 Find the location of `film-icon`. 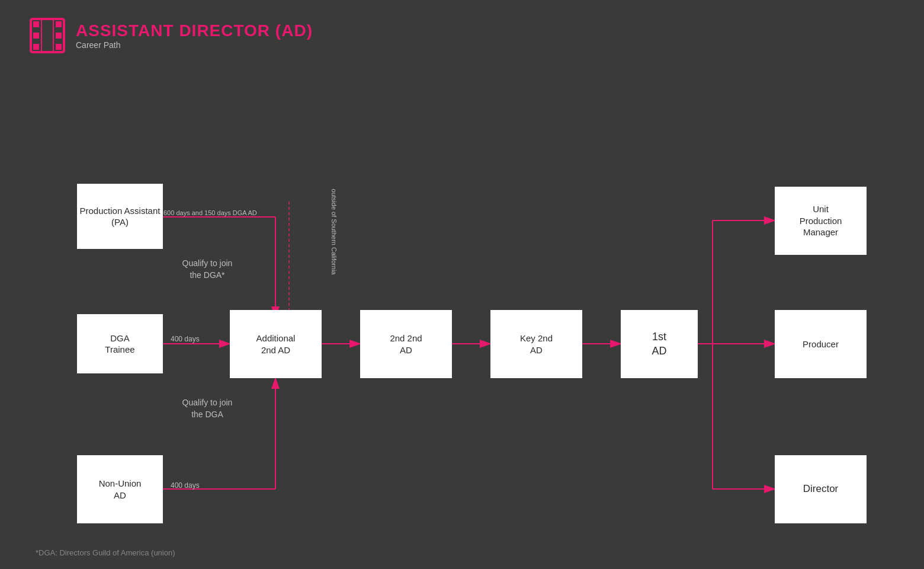

film-icon is located at coordinates (47, 36).